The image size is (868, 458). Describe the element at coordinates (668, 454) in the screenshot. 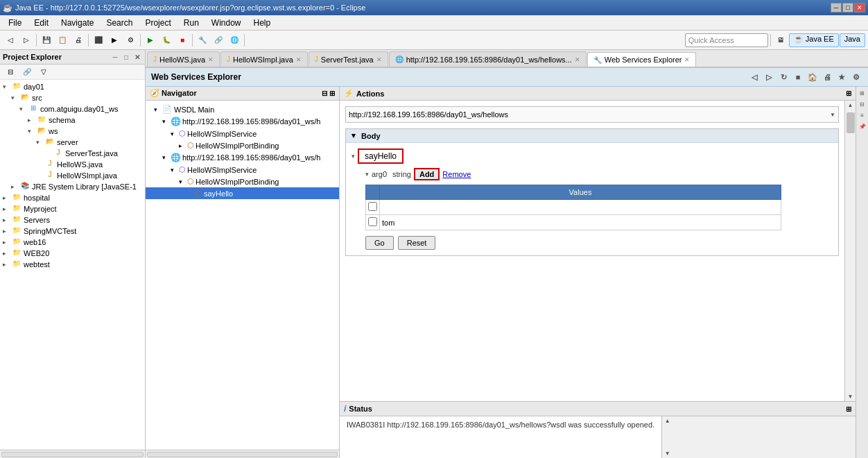

I see `status-scroll-down: ▼` at that location.